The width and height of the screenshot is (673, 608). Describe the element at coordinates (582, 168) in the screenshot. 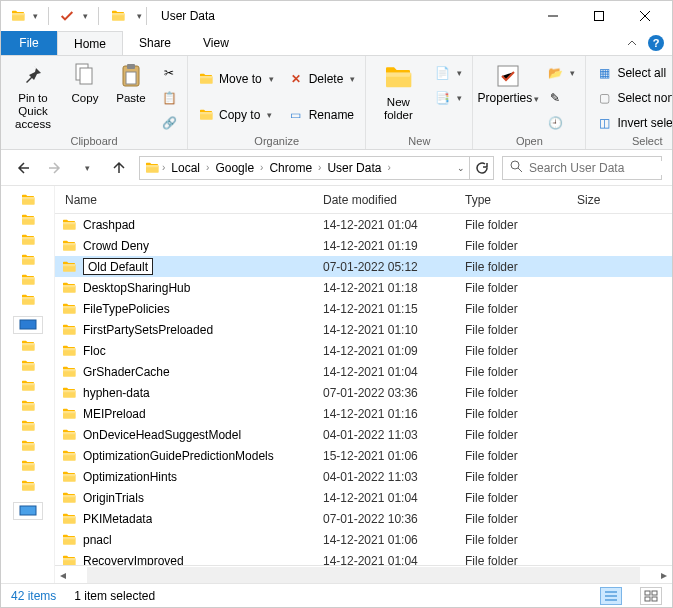

I see `search-box` at that location.